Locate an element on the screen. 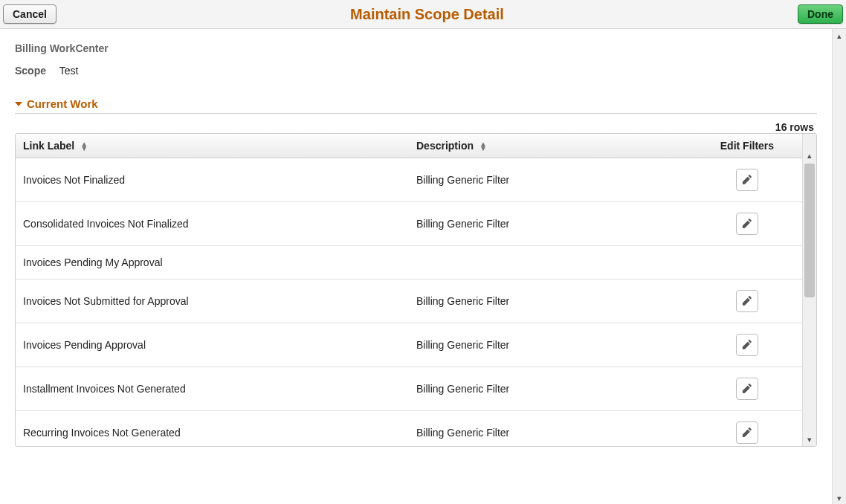 This screenshot has height=504, width=846. workcenter-title: Billing WorkCenter is located at coordinates (416, 48).